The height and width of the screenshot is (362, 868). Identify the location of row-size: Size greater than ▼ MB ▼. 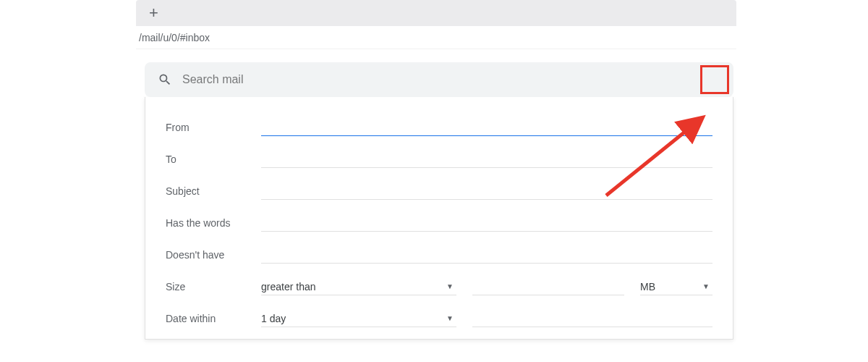
(439, 287).